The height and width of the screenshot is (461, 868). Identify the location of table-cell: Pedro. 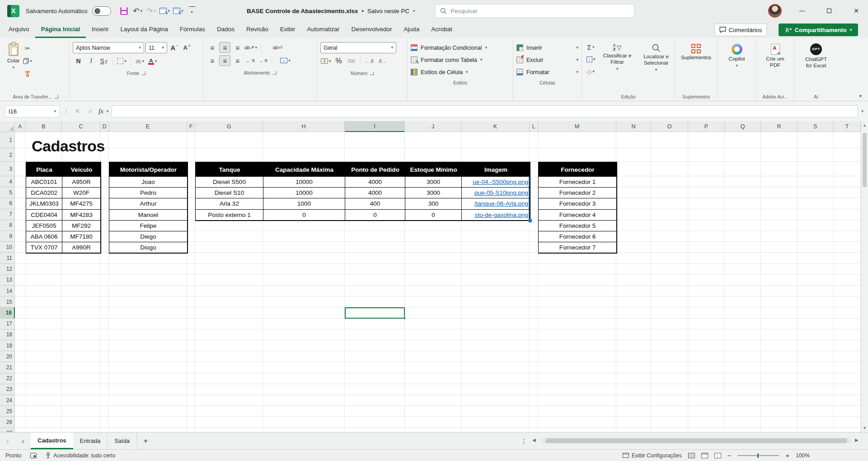
(148, 193).